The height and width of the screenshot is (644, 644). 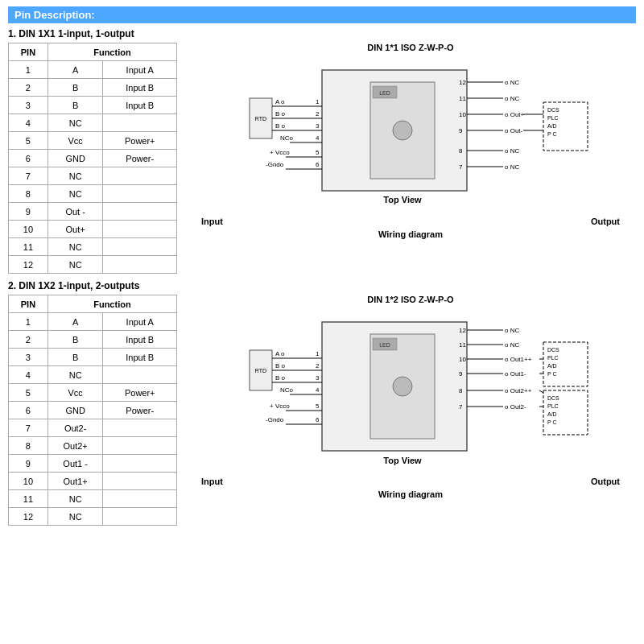 What do you see at coordinates (554, 398) in the screenshot?
I see `svg-text: DCS` at bounding box center [554, 398].